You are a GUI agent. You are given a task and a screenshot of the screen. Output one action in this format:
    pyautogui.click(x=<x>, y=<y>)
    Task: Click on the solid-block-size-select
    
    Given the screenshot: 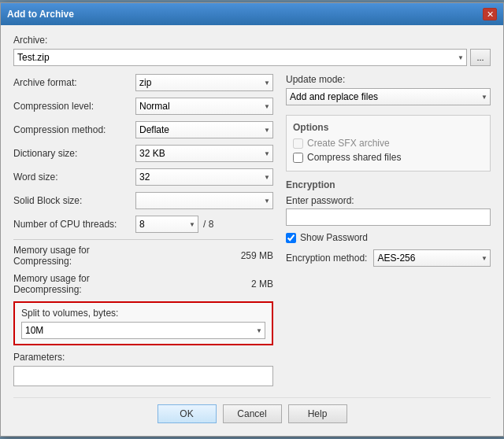 What is the action you would take?
    pyautogui.click(x=205, y=201)
    